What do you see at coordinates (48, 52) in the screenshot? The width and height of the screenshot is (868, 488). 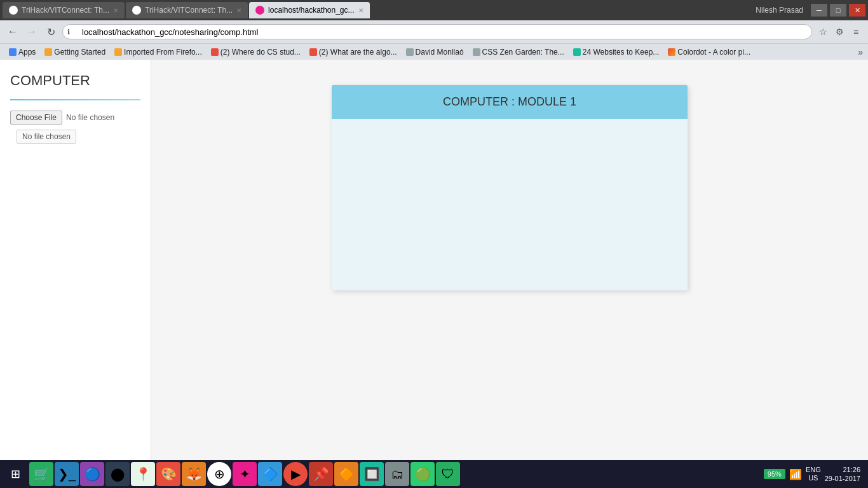 I see `bookmark-gs-icon` at bounding box center [48, 52].